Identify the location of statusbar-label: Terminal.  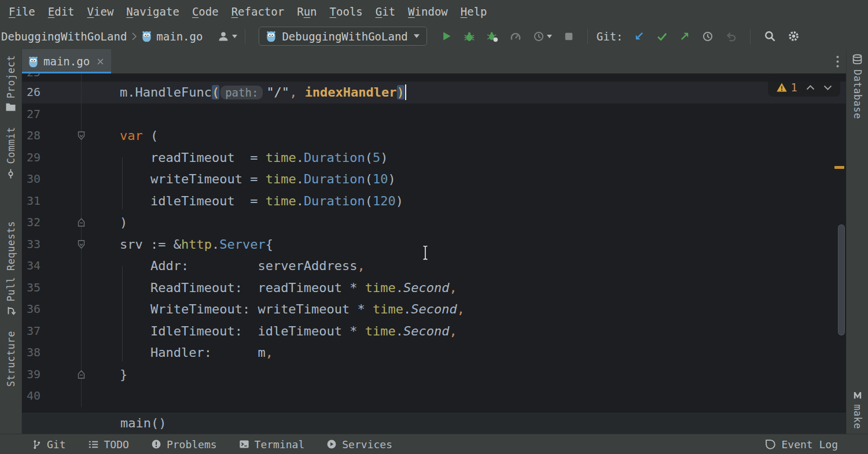
(280, 444).